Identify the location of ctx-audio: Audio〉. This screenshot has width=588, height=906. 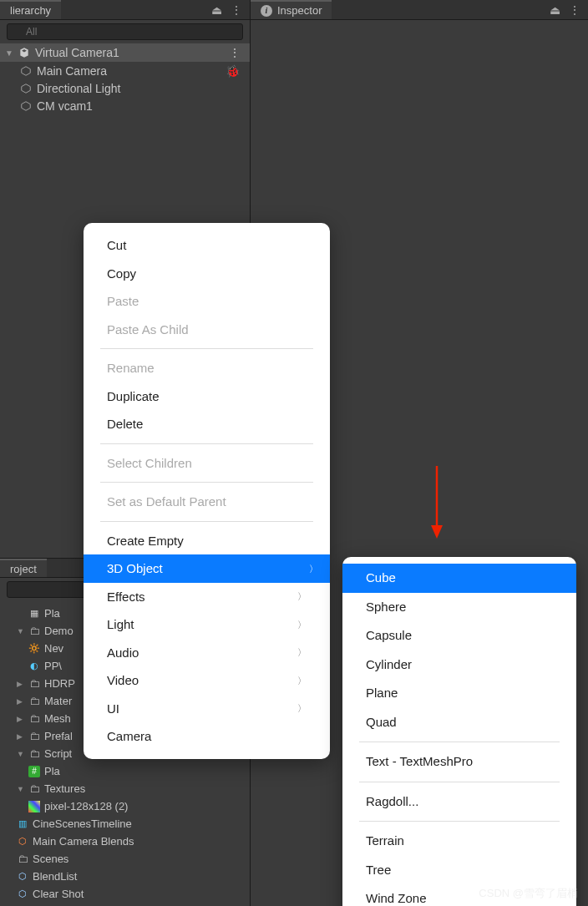
(207, 653).